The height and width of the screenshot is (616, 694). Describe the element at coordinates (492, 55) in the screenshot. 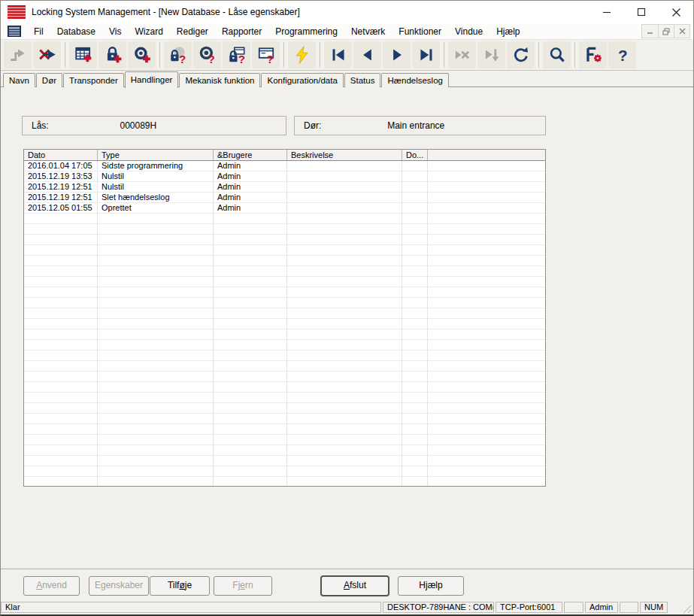

I see `goto-record-button` at that location.